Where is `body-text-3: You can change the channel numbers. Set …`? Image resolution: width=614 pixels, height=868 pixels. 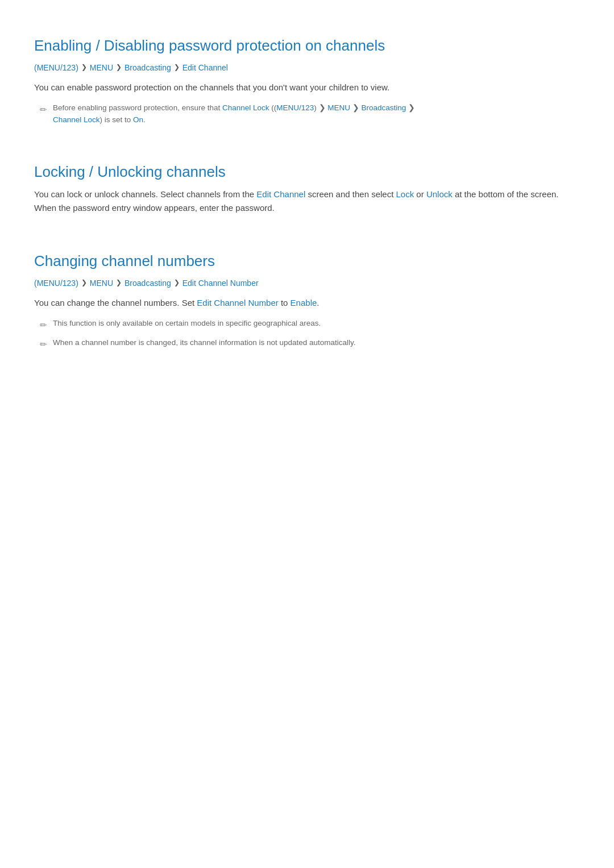 body-text-3: You can change the channel numbers. Set … is located at coordinates (307, 304).